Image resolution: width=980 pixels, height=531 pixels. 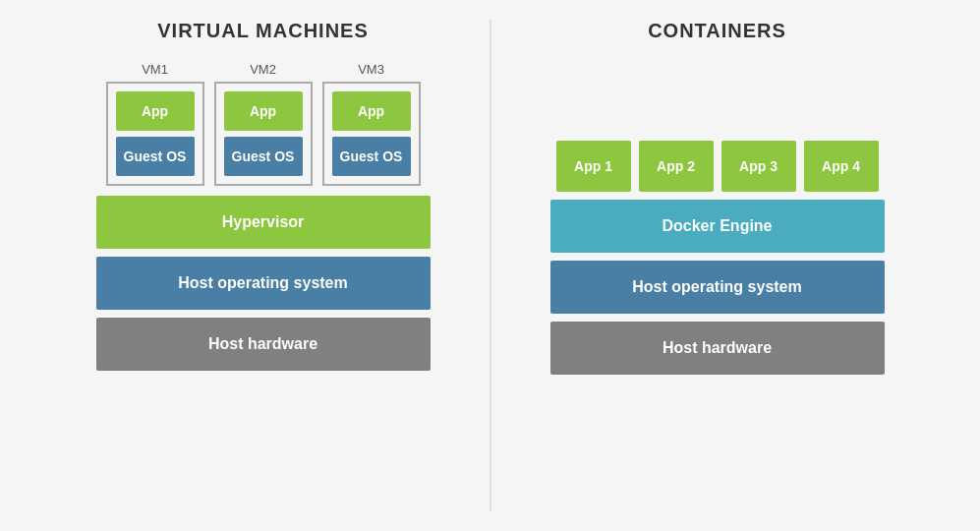 What do you see at coordinates (155, 111) in the screenshot?
I see `vm1-app: App` at bounding box center [155, 111].